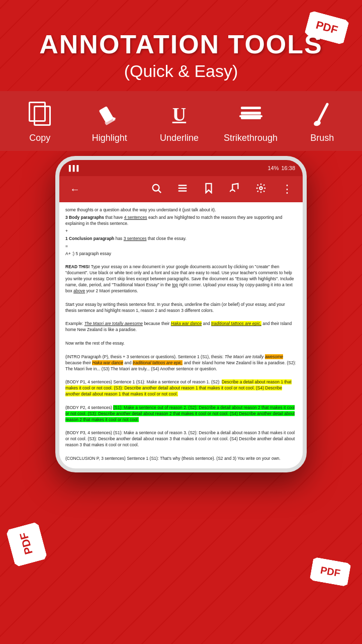  What do you see at coordinates (209, 189) in the screenshot?
I see `bookmark-button` at bounding box center [209, 189].